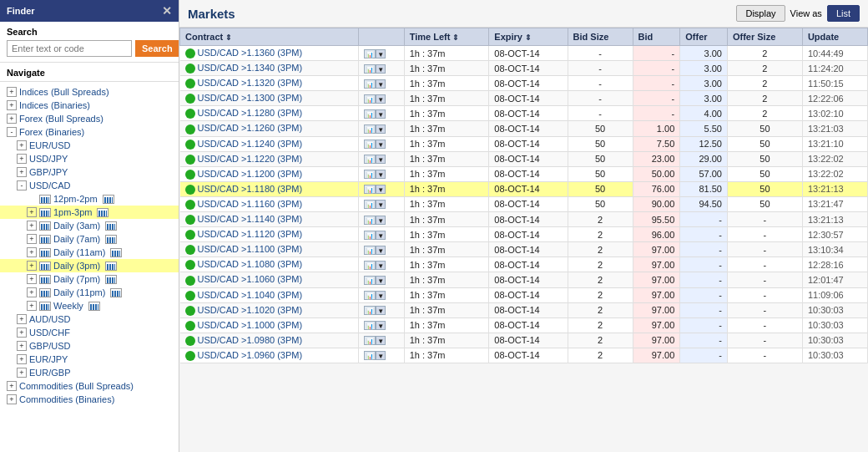  What do you see at coordinates (22, 185) in the screenshot?
I see `expander-icon: -` at bounding box center [22, 185].